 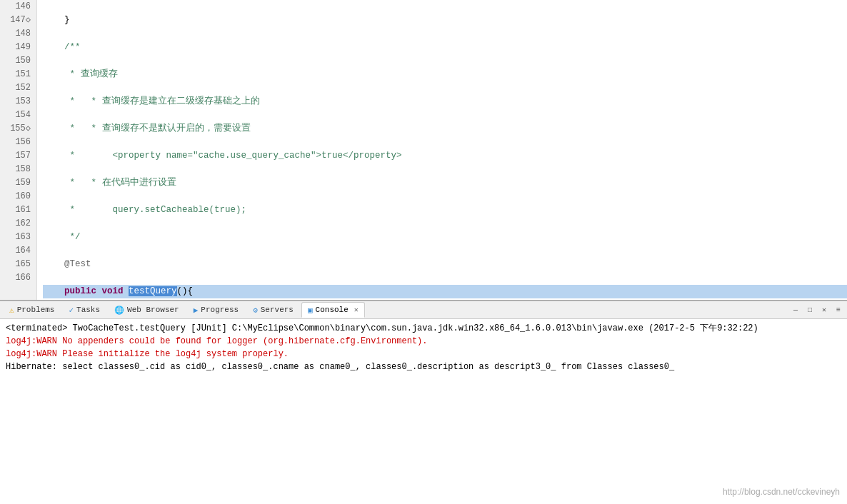 What do you see at coordinates (277, 310) in the screenshot?
I see `tab-servers-label: Servers` at bounding box center [277, 310].